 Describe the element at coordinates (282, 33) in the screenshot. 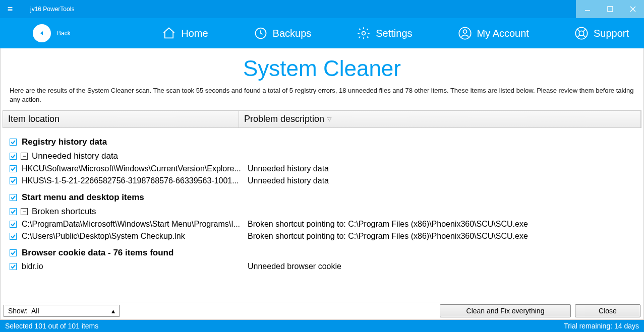

I see `nav-backups: Backups` at that location.